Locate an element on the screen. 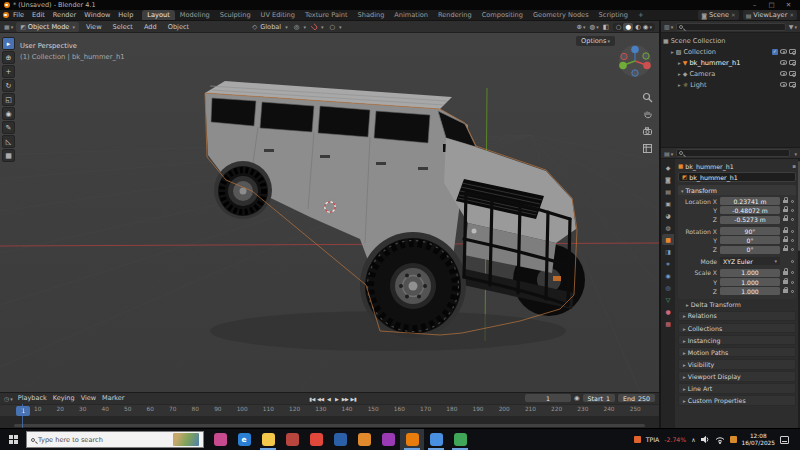 This screenshot has width=800, height=450. viewlayer-remove-icon: ✕ is located at coordinates (792, 15).